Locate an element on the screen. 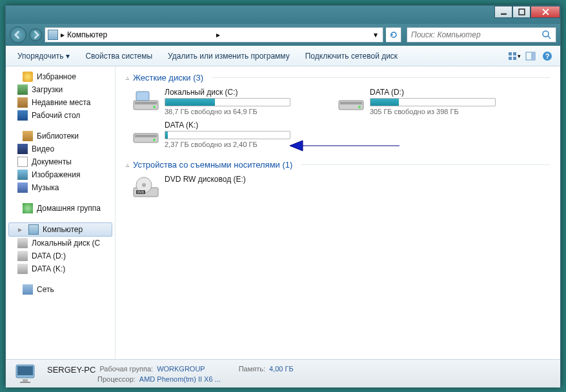  organize-menu: Упорядочить▾ is located at coordinates (44, 56).